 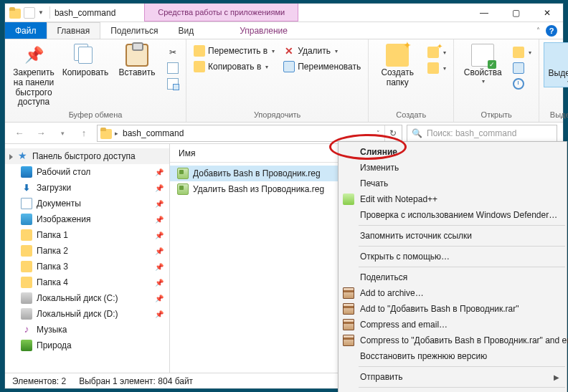 What do you see at coordinates (87, 251) in the screenshot?
I see `sidebar-folder-2: Папка 2📌` at bounding box center [87, 251].